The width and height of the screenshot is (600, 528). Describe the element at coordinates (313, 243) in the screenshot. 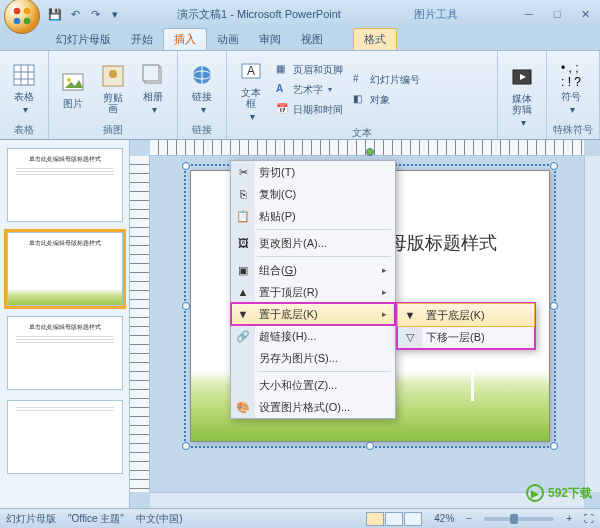

I see `menu-change-picture: 🖼更改图片(A)...` at that location.